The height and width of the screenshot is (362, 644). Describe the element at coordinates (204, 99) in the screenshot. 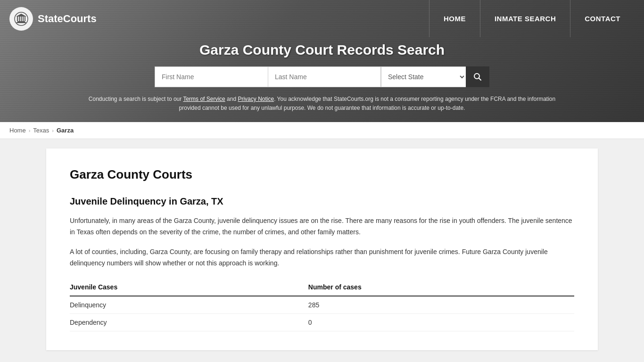

I see `terms-link: Terms of Service` at that location.